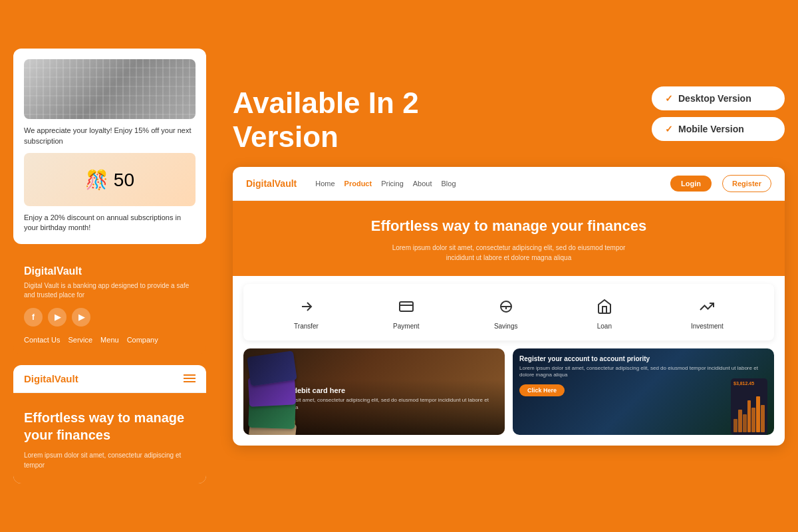  I want to click on card-account-overlay: Register your account to account priorit…, so click(644, 376).